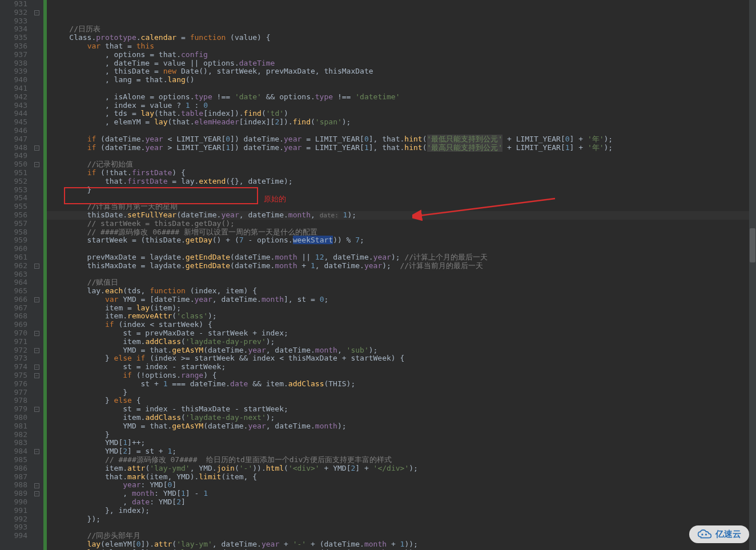 This screenshot has height=550, width=756. Describe the element at coordinates (404, 469) in the screenshot. I see `code-line: item.attr('lay-ymd', YMD.join('-')).html…` at that location.